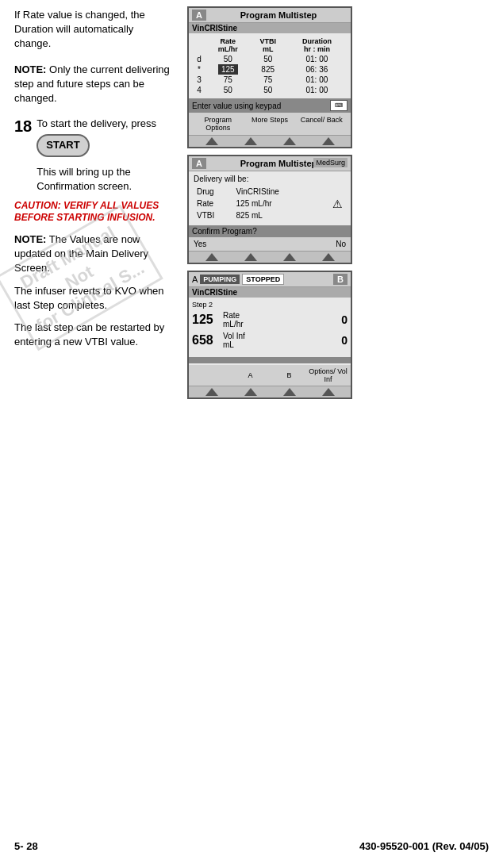 The image size is (503, 868). Describe the element at coordinates (26, 846) in the screenshot. I see `footer-left: 5- 28` at that location.